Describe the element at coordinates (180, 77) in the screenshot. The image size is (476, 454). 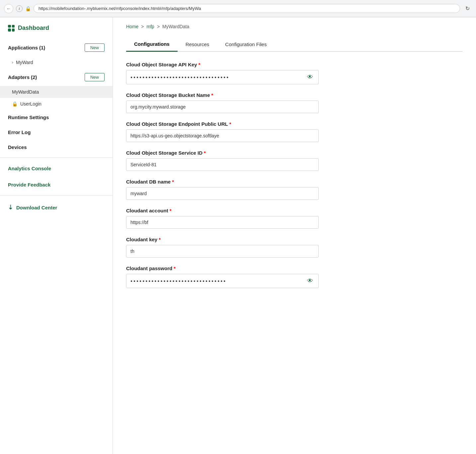
I see `cos-api-key-value: ●●●●●●●●●●●●●●●●●●●●●●●●●●●●●●●●●` at that location.